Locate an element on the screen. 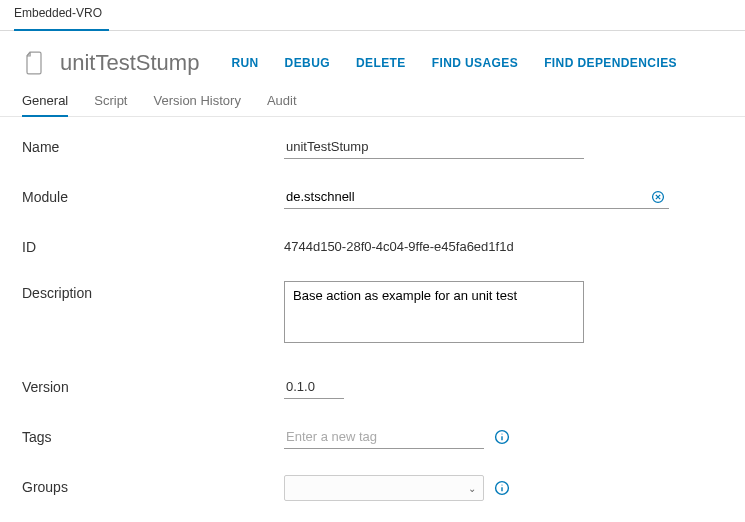 This screenshot has width=745, height=522. top-tab-underline is located at coordinates (62, 30).